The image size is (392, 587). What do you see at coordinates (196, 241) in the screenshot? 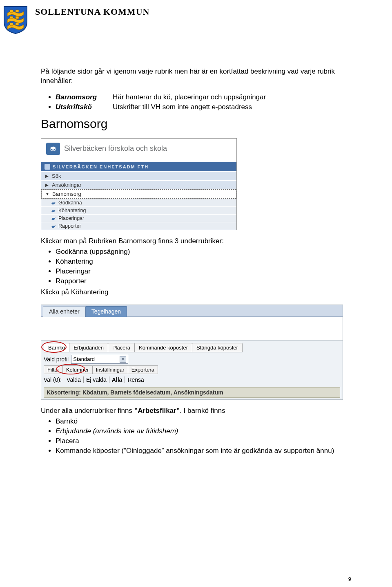
I see `mid-paragraph: Klickar man på Rubriken Barnomsorg finns…` at bounding box center [196, 241].